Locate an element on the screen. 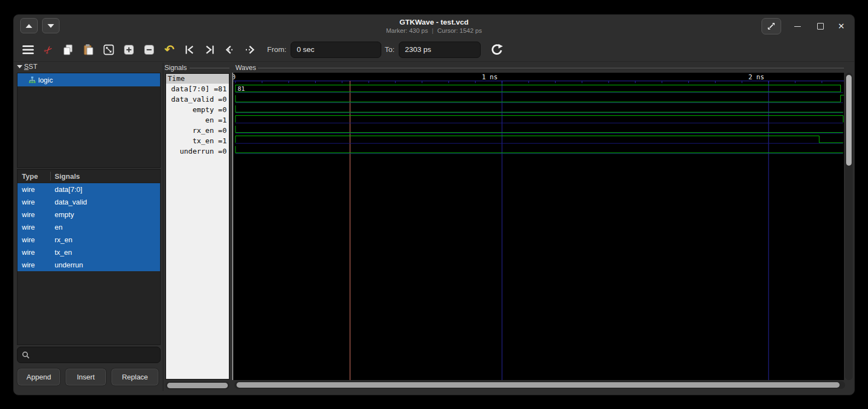 The width and height of the screenshot is (868, 409). waves-label-line is located at coordinates (551, 68).